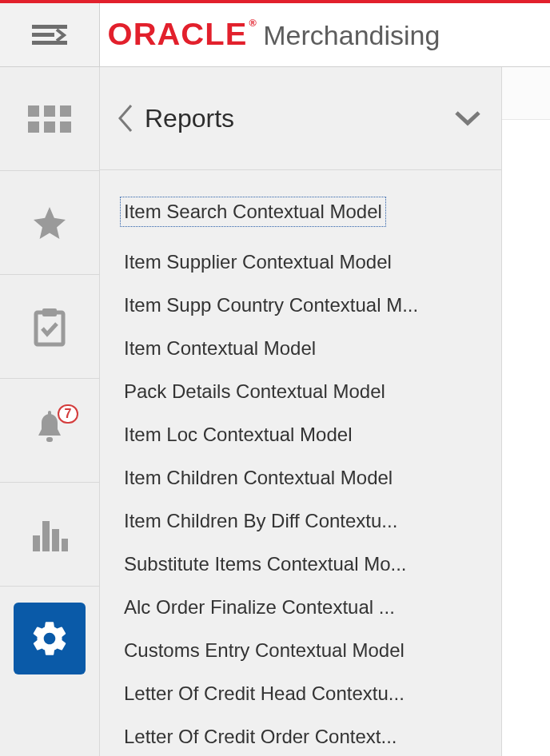 This screenshot has height=756, width=550. Describe the element at coordinates (50, 35) in the screenshot. I see `menu-toggle-button` at that location.